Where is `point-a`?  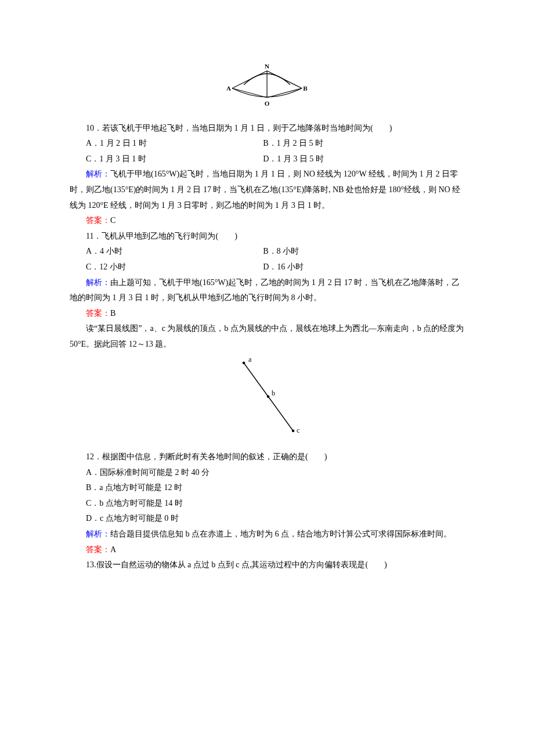
point-a is located at coordinates (244, 362).